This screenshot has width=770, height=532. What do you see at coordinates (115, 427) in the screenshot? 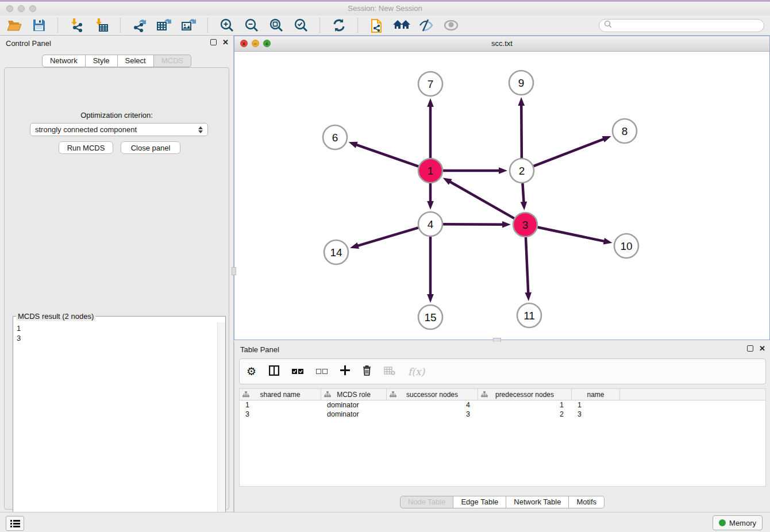
I see `mcds-result-list: 13` at bounding box center [115, 427].